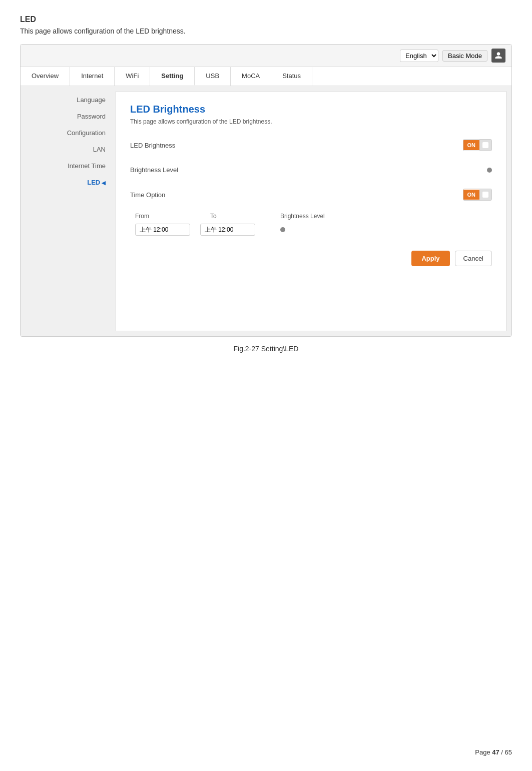  What do you see at coordinates (228, 230) in the screenshot?
I see `to-time-input` at bounding box center [228, 230].